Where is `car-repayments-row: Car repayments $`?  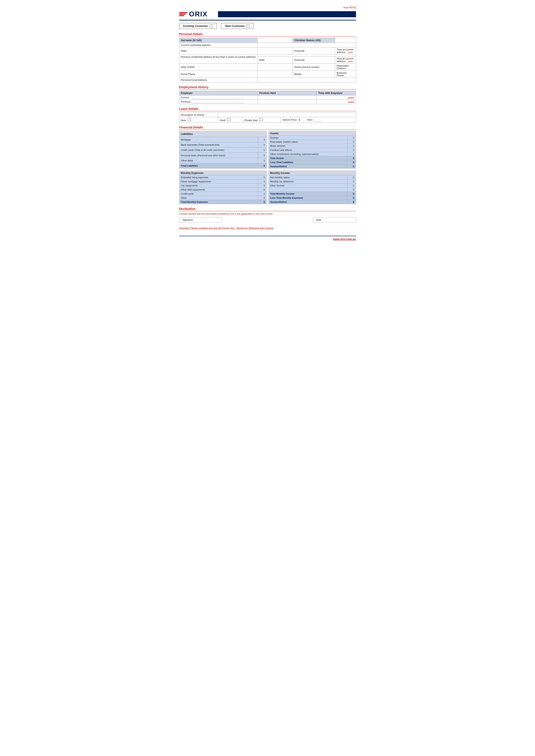
car-repayments-row: Car repayments $ is located at coordinates (223, 186).